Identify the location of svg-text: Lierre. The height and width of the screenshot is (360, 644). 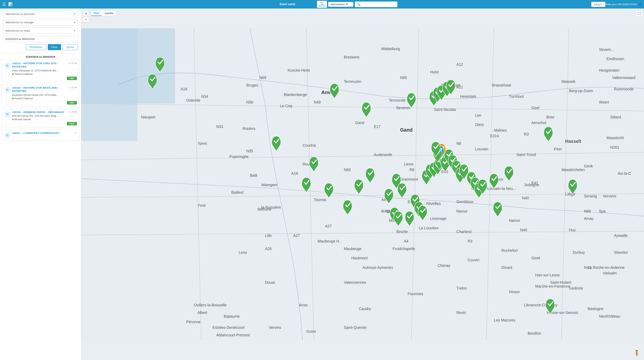
(409, 164).